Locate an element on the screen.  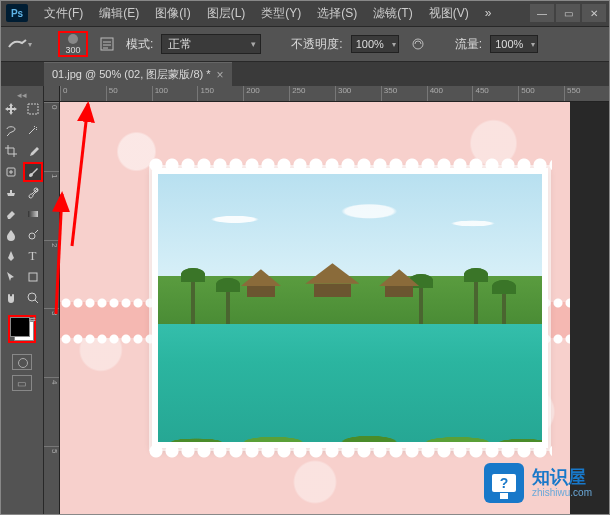
ruler-tick: 200 is located at coordinates (266, 94).